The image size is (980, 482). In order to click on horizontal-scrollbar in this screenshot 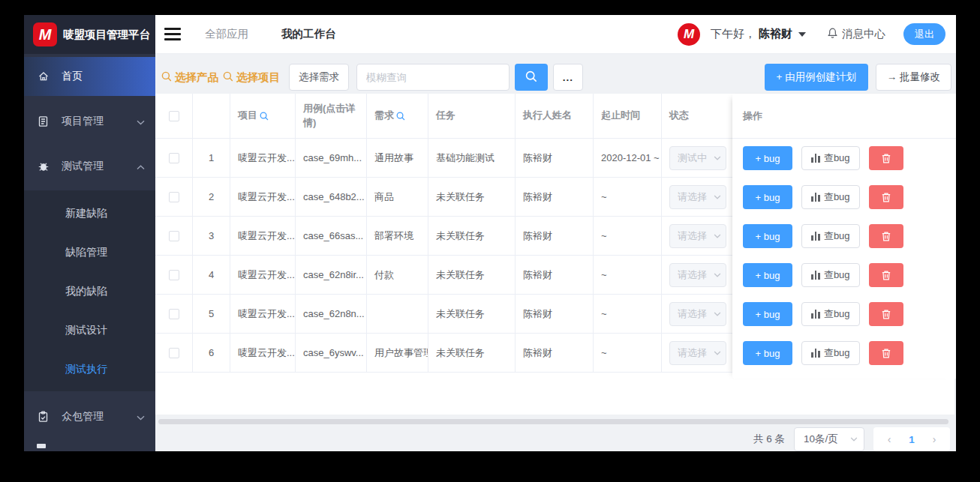, I will do `click(554, 421)`.